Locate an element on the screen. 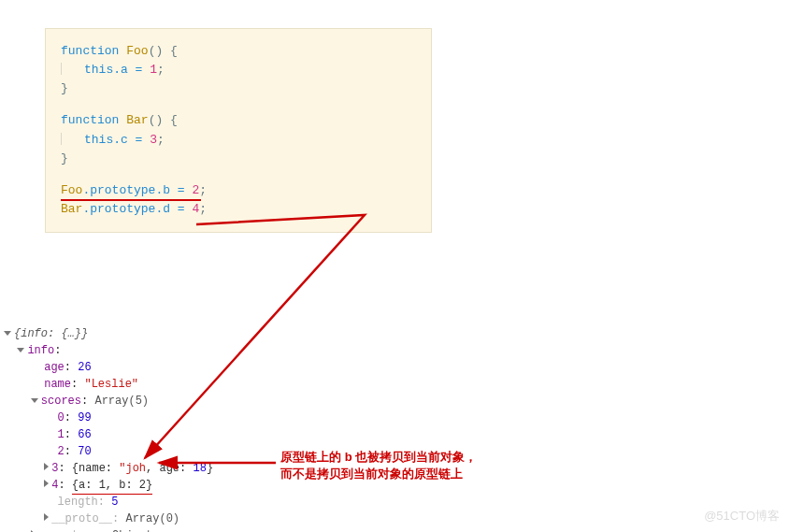  annotation-line-1: 原型链上的 b 也被拷贝到当前对象， is located at coordinates (379, 457).